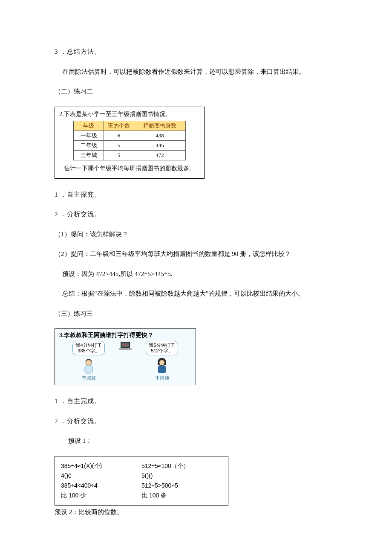  Describe the element at coordinates (198, 401) in the screenshot. I see `step-self-complete: 1 ．自主完成。` at that location.